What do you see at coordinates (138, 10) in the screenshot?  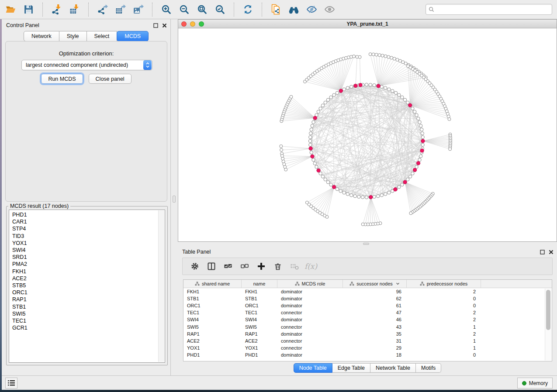 I see `export-image-icon` at bounding box center [138, 10].